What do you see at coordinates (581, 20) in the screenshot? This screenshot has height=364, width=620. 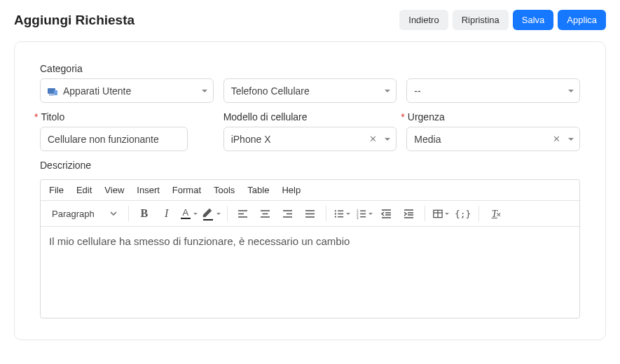 I see `apply-button: Applica` at bounding box center [581, 20].